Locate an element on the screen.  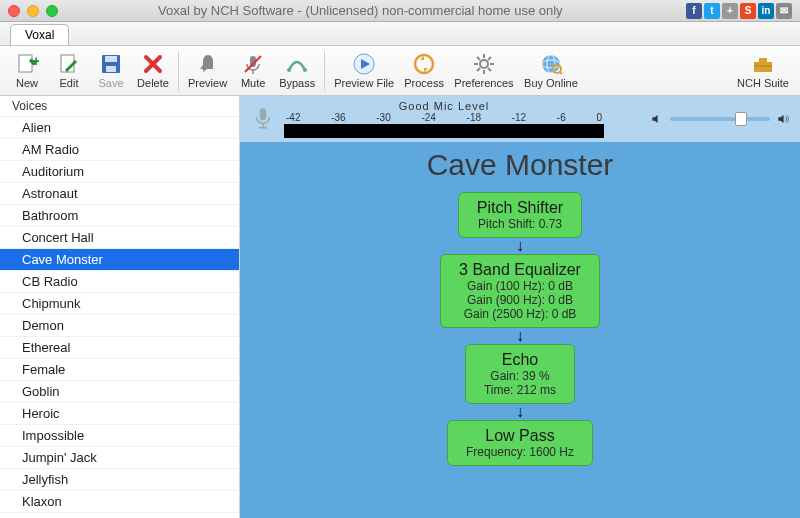
play-icon is located at coordinates (364, 64).